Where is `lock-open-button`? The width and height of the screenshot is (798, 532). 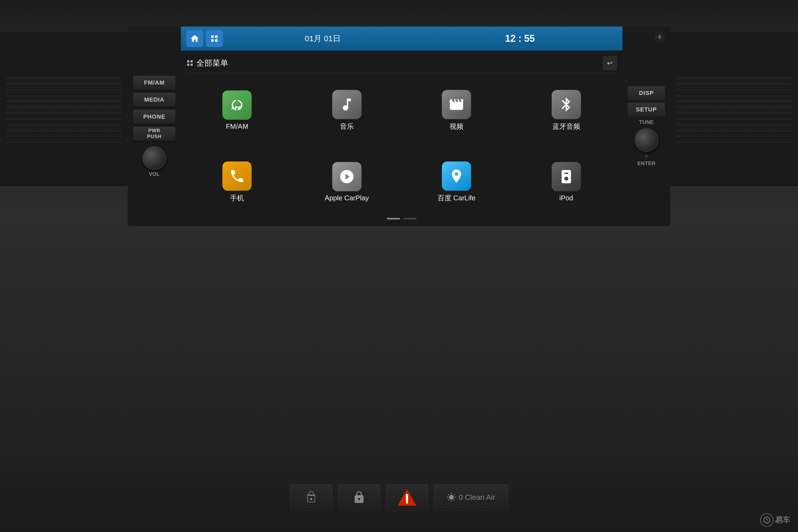
lock-open-button is located at coordinates (311, 497).